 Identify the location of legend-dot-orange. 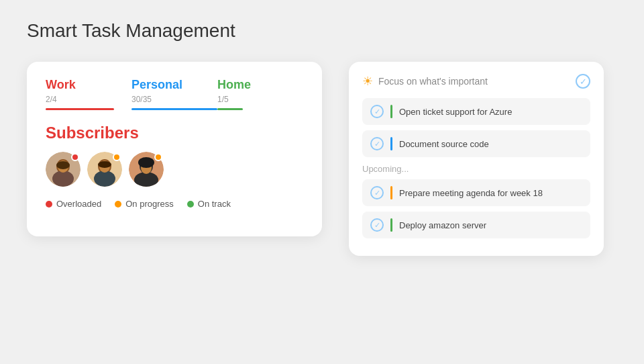
(118, 204).